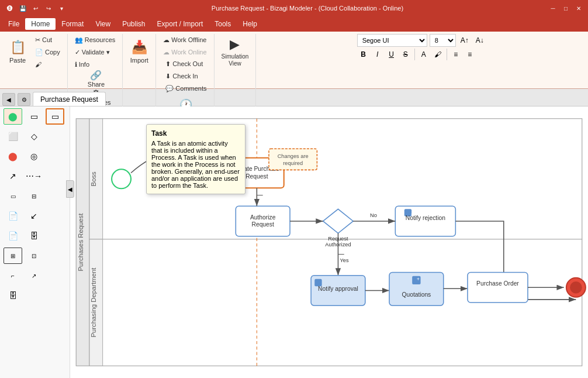 This screenshot has height=378, width=588. Describe the element at coordinates (24, 99) in the screenshot. I see `tab-settings-button: ⚙` at that location.